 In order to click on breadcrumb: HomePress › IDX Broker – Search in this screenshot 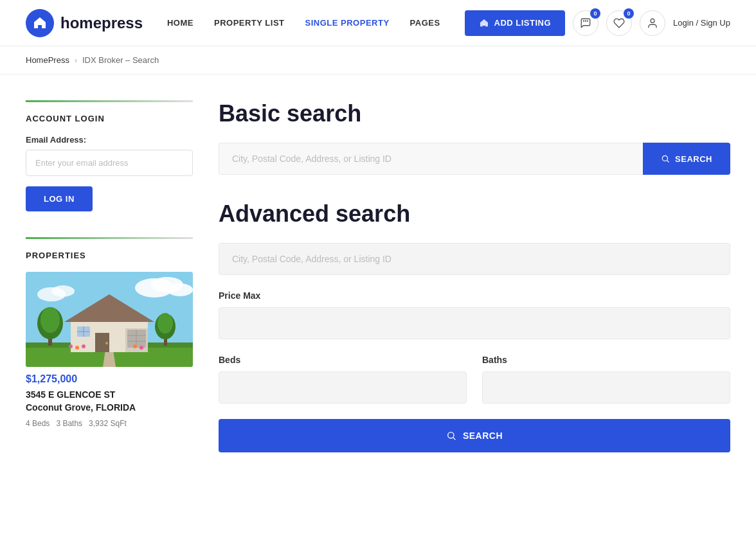, I will do `click(378, 60)`.